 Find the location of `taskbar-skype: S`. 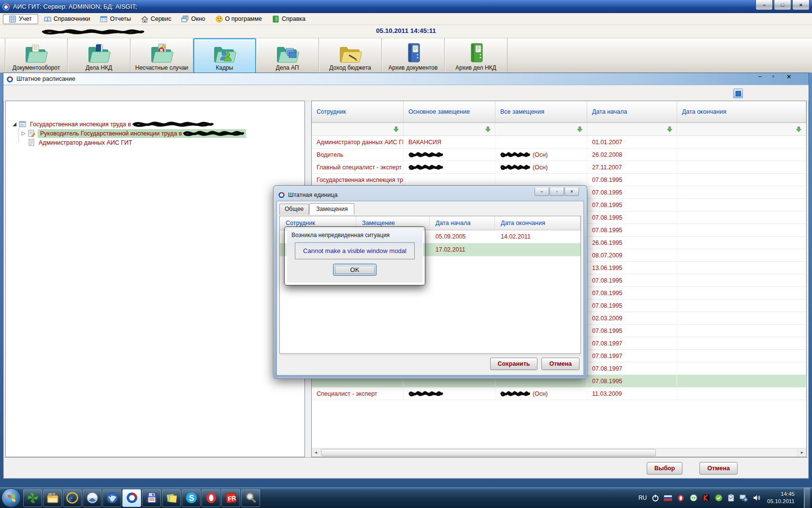

taskbar-skype: S is located at coordinates (191, 498).